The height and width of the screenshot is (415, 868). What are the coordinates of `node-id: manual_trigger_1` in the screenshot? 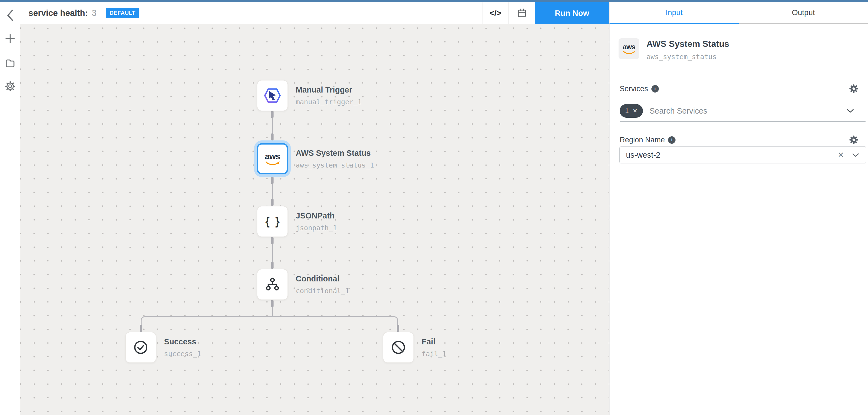 It's located at (329, 102).